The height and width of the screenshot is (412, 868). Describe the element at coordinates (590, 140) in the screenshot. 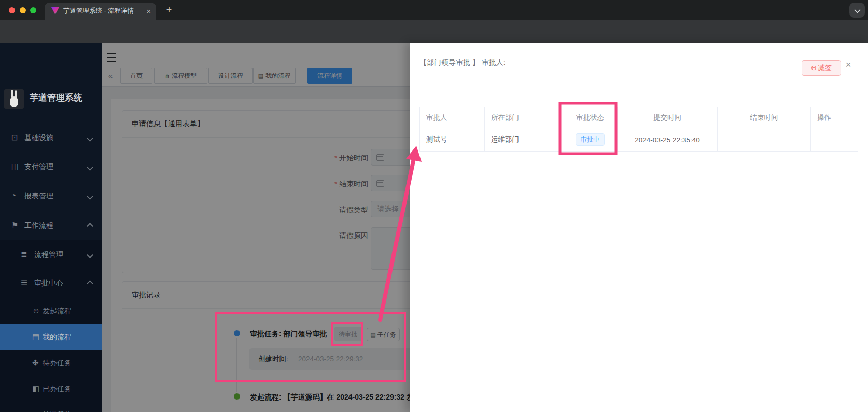

I see `cell-status: 审批中` at that location.